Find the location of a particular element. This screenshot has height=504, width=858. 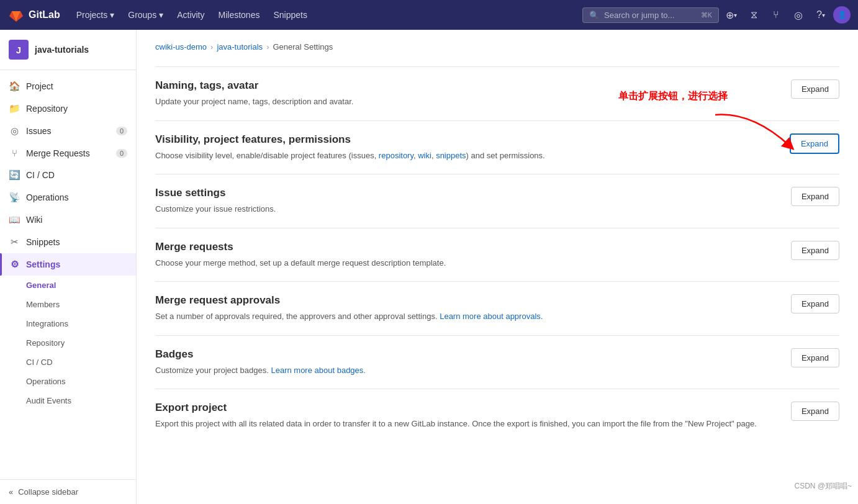

section-naming-title: Naming, tags, avatar is located at coordinates (467, 86).